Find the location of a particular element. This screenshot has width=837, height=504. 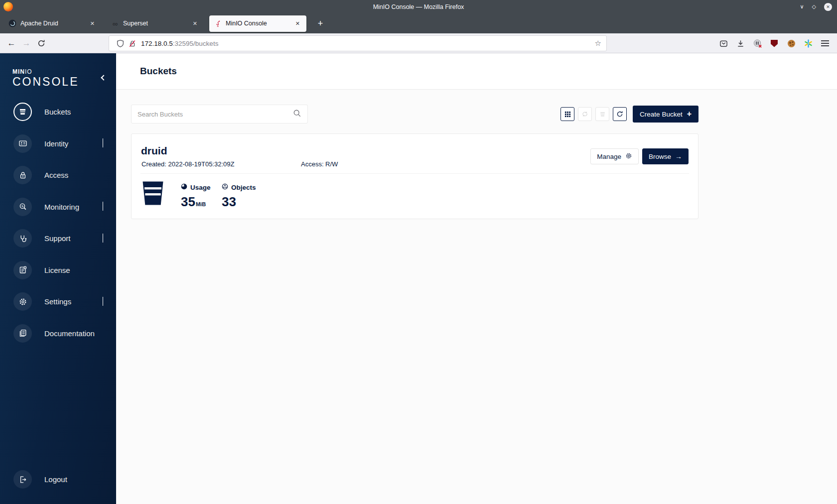

maximize-icon: ◇ is located at coordinates (814, 7).